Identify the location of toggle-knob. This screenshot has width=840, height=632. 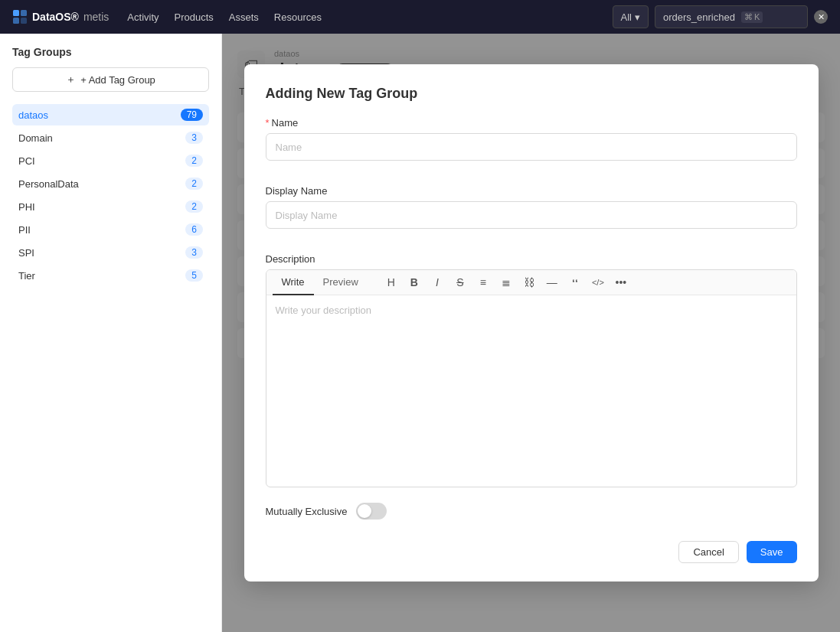
(364, 511).